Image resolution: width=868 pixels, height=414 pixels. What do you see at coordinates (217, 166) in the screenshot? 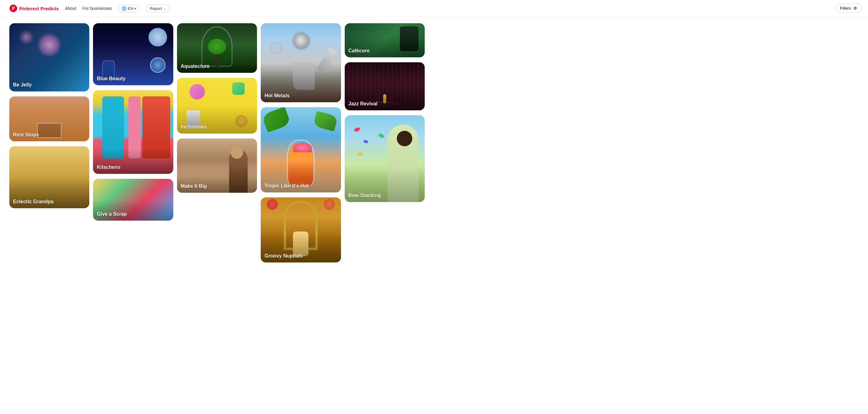
I see `card-make-it-big: Make It Big` at bounding box center [217, 166].